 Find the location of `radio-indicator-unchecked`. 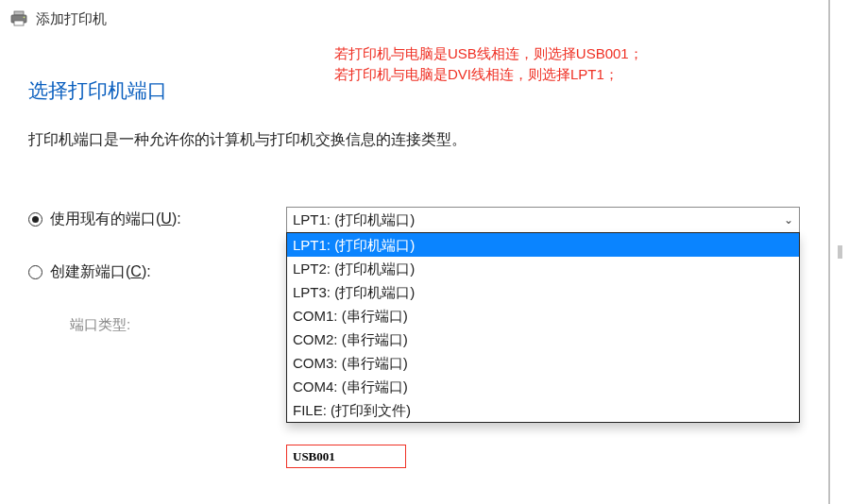

radio-indicator-unchecked is located at coordinates (36, 272).